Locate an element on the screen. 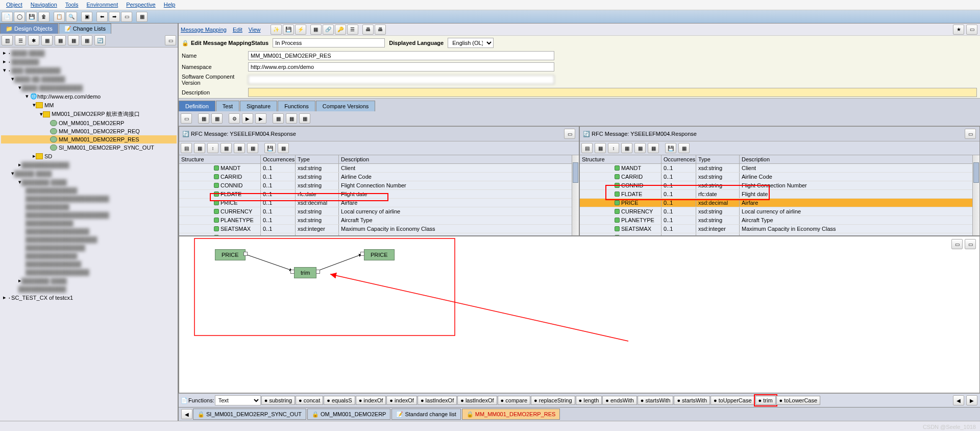  activate-icon: ⚡ is located at coordinates (301, 30).